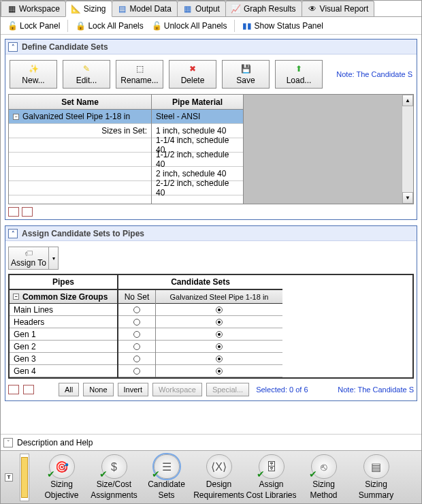 The image size is (422, 504). I want to click on select-none-button: None, so click(98, 390).